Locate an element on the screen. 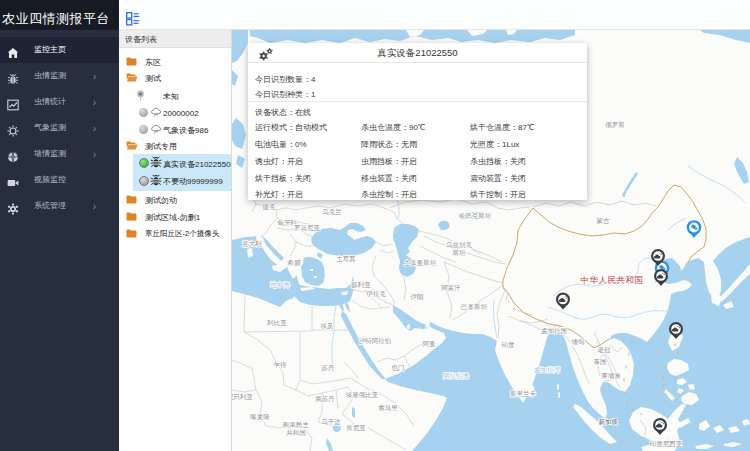 This screenshot has width=750, height=451. svg-text: 土耳其 is located at coordinates (346, 259).